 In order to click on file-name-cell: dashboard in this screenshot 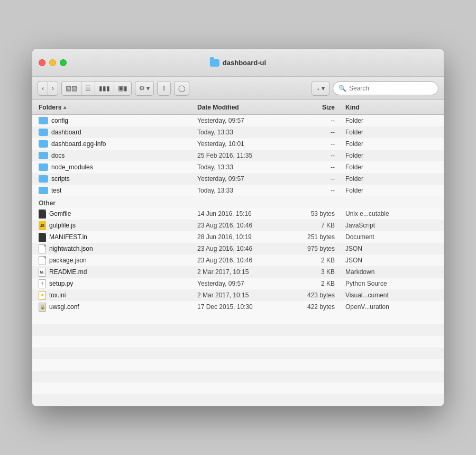, I will do `click(118, 132)`.